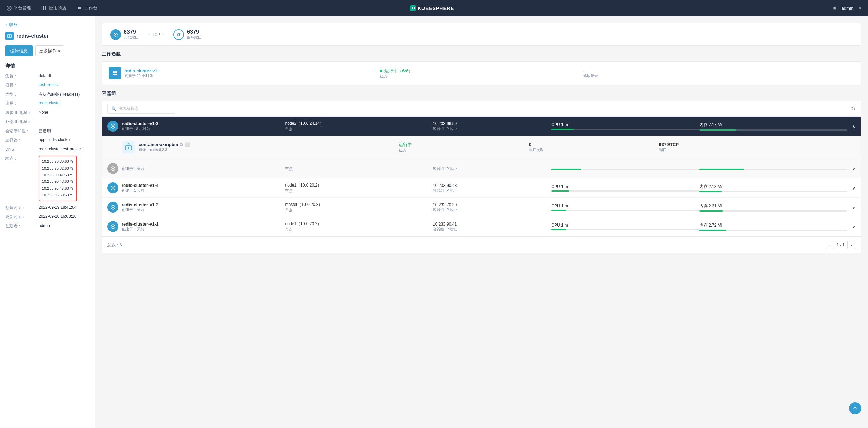  I want to click on pod-3-avatar, so click(113, 207).